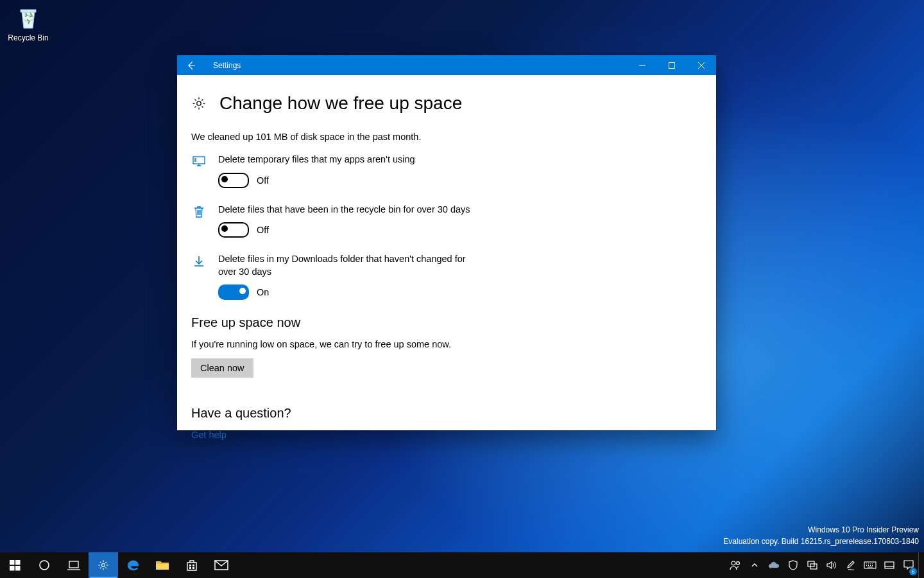 The image size is (924, 578). What do you see at coordinates (162, 565) in the screenshot?
I see `taskbar-app-explorer` at bounding box center [162, 565].